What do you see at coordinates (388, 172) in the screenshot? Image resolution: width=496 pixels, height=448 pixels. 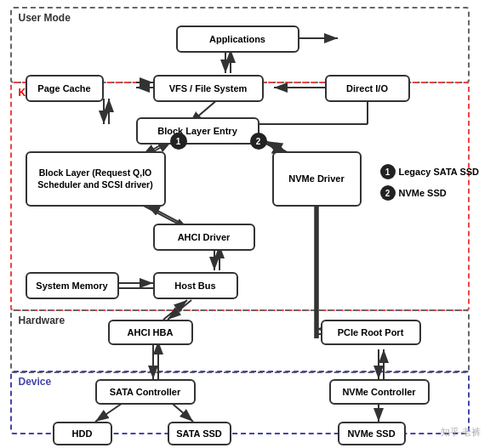 I see `legend-circle-1: 1` at bounding box center [388, 172].